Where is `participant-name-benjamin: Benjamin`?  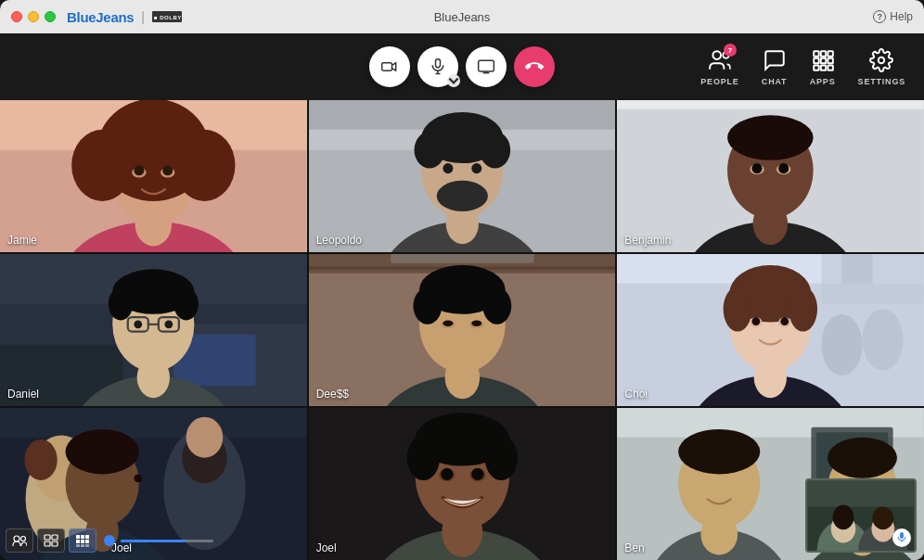
participant-name-benjamin: Benjamin is located at coordinates (648, 240).